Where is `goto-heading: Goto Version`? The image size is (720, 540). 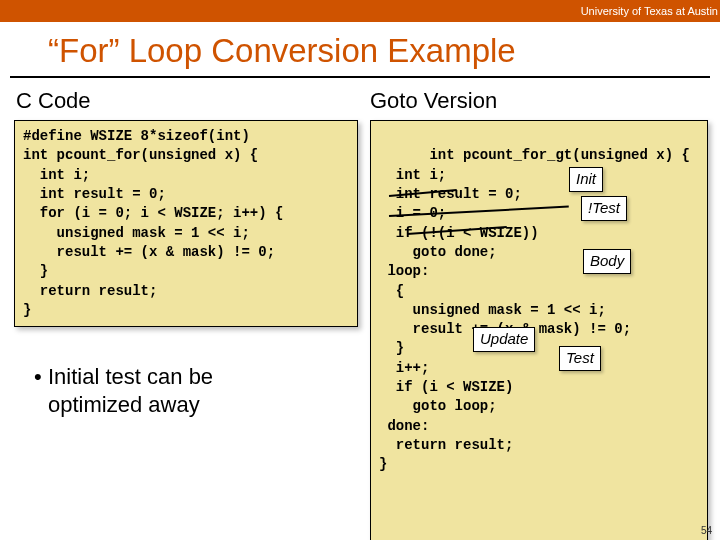 goto-heading: Goto Version is located at coordinates (545, 99).